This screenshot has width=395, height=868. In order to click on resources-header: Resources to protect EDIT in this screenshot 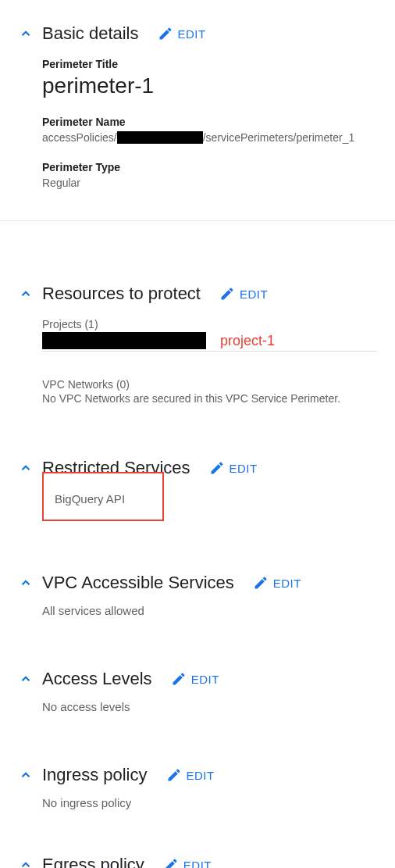, I will do `click(198, 294)`.